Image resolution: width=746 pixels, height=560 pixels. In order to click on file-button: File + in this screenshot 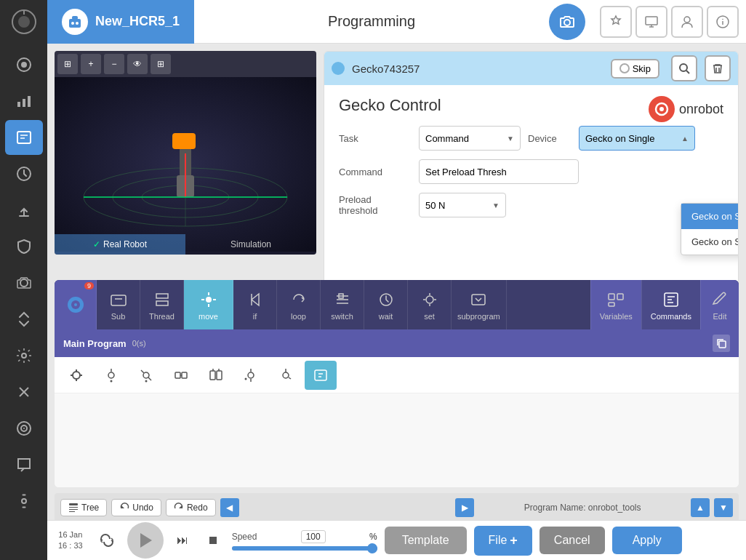, I will do `click(503, 541)`.